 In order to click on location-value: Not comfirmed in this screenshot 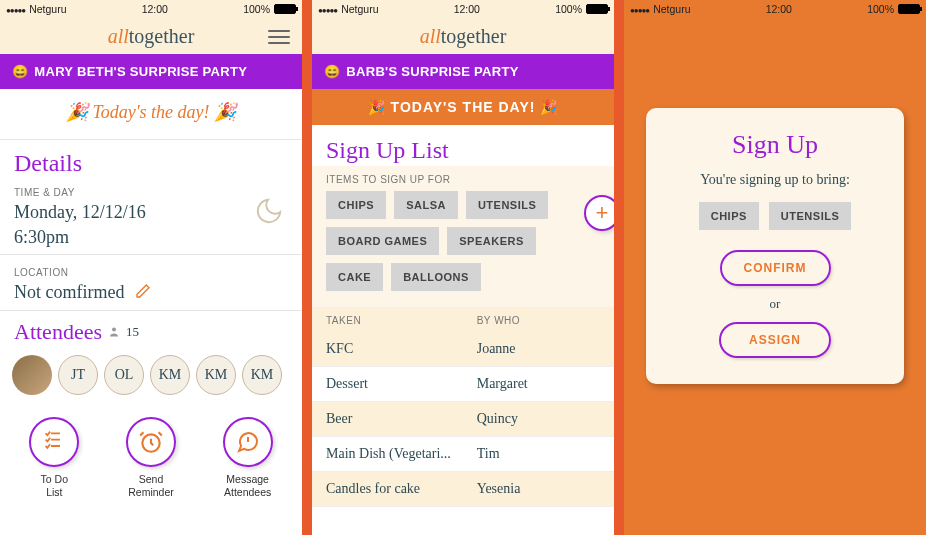, I will do `click(151, 293)`.